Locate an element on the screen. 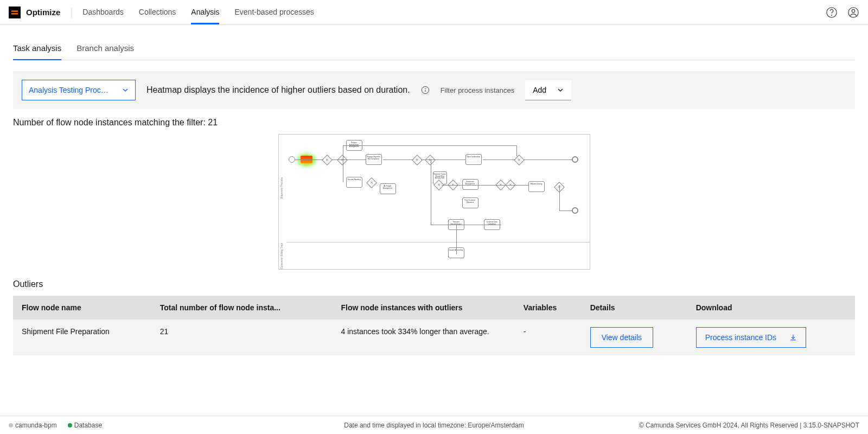  col-flow-node-name: Flow node name is located at coordinates (82, 308).